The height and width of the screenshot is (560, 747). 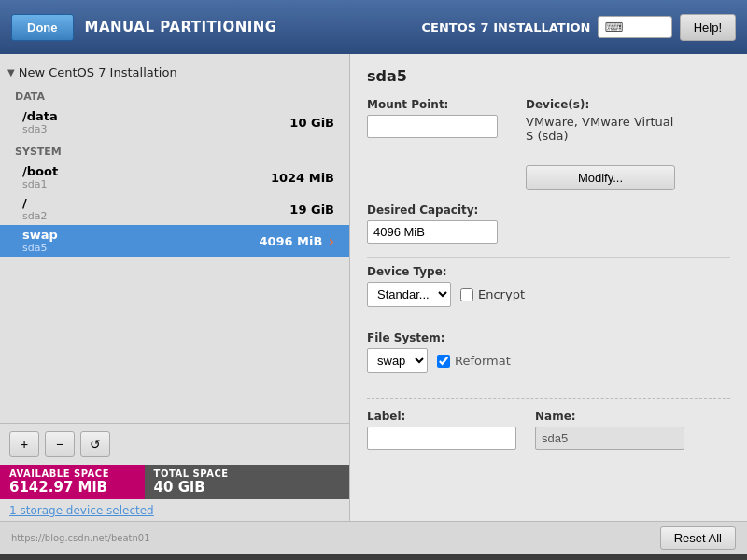 I want to click on partition-item-data-right: 10 GiB, so click(x=312, y=123).